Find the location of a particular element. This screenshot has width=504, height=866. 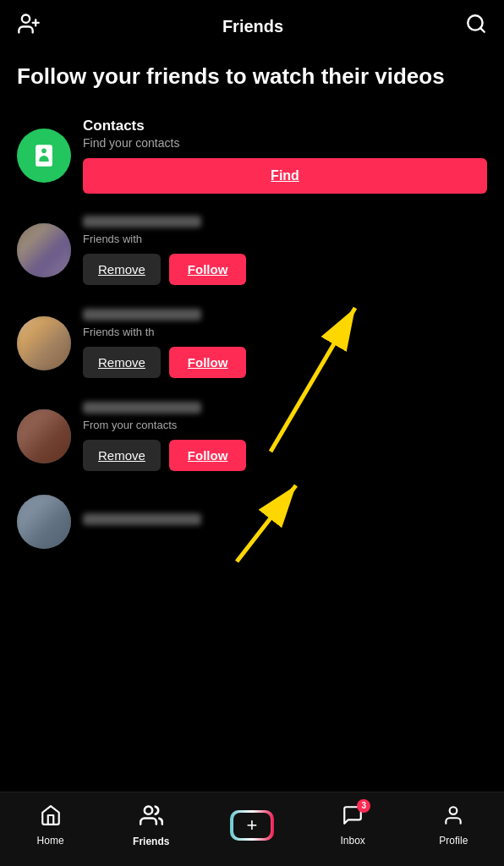

user-relation: Friends with is located at coordinates (285, 238).